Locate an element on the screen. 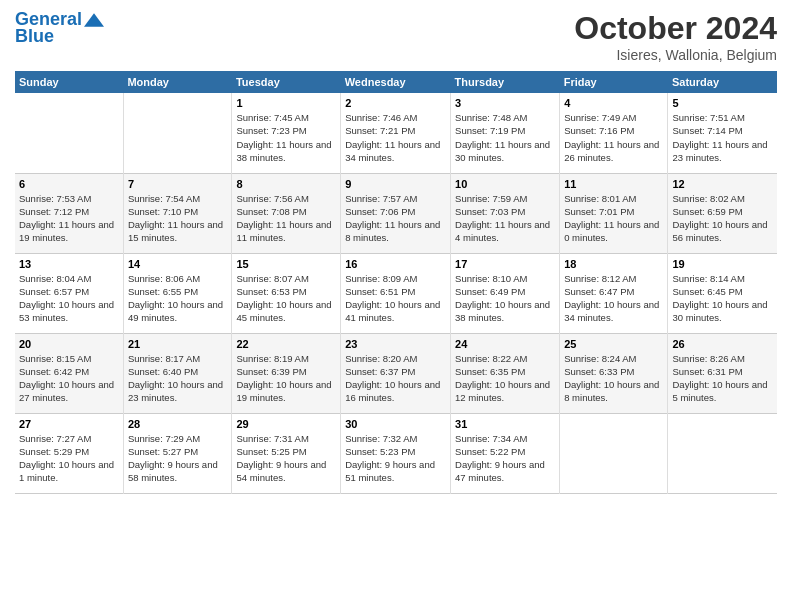 The width and height of the screenshot is (792, 612). day-info-line: Sunrise: 7:31 AM is located at coordinates (286, 438).